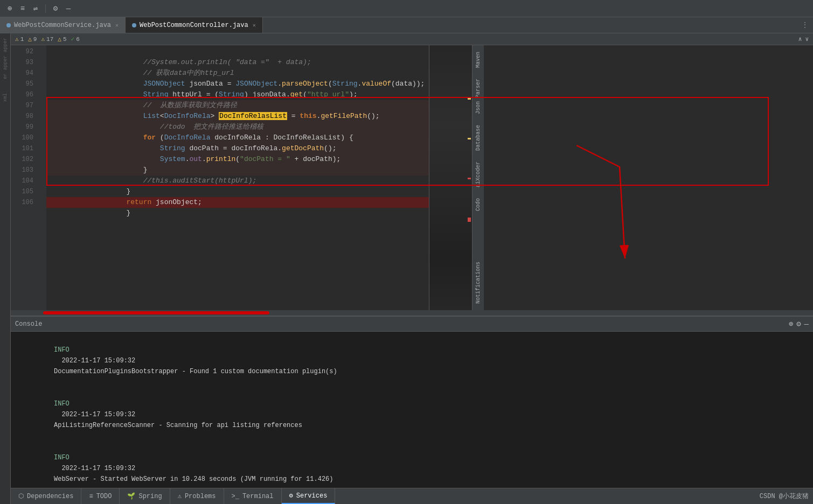 The height and width of the screenshot is (504, 813). Describe the element at coordinates (784, 496) in the screenshot. I see `watermark-text: CSDN @小花皮猪` at that location.